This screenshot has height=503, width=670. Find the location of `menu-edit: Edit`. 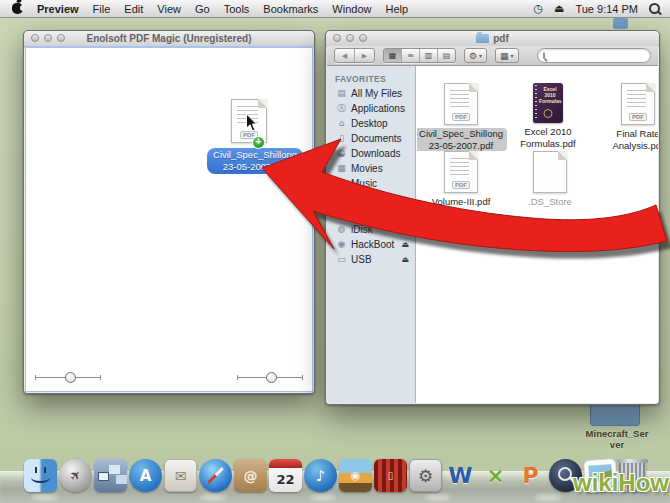

menu-edit: Edit is located at coordinates (134, 9).